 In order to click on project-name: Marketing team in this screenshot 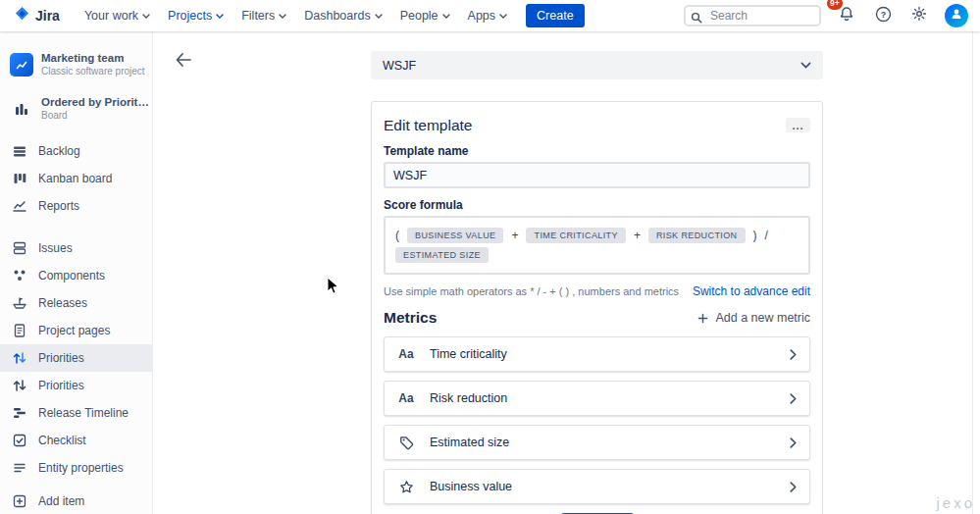, I will do `click(93, 58)`.